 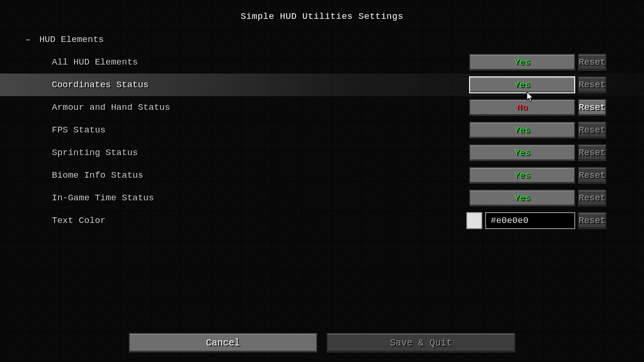 What do you see at coordinates (72, 40) in the screenshot?
I see `section-label: HUD Elements` at bounding box center [72, 40].